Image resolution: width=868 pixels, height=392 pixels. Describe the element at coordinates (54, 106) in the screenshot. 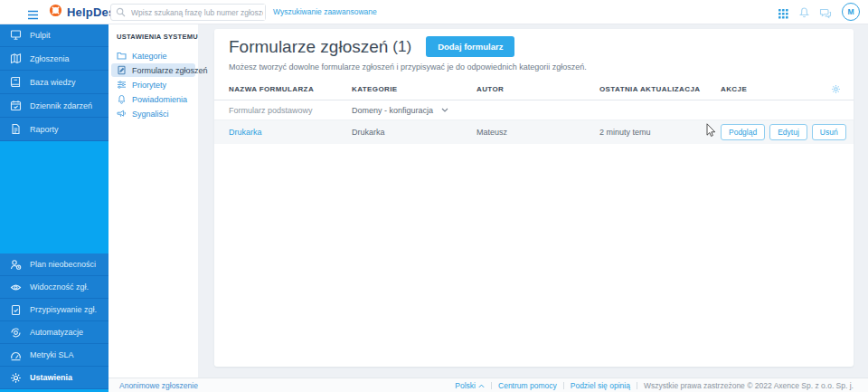

I see `sidebar-item-dziennik-zdarzen: Dziennik zdarzeń` at that location.